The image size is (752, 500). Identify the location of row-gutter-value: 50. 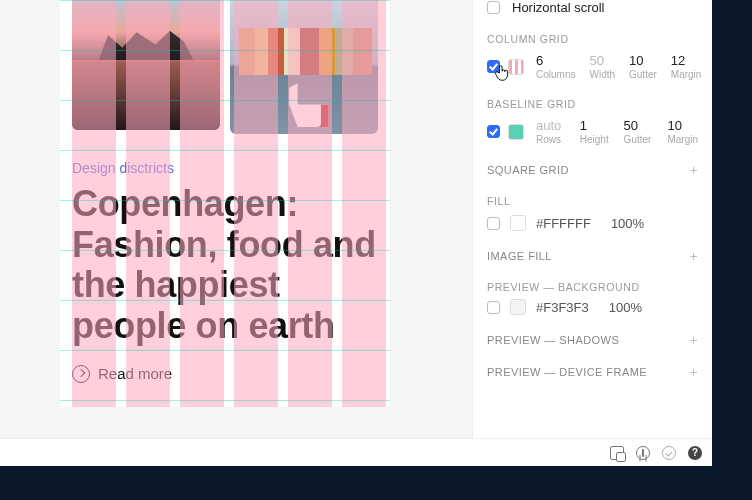
(639, 126).